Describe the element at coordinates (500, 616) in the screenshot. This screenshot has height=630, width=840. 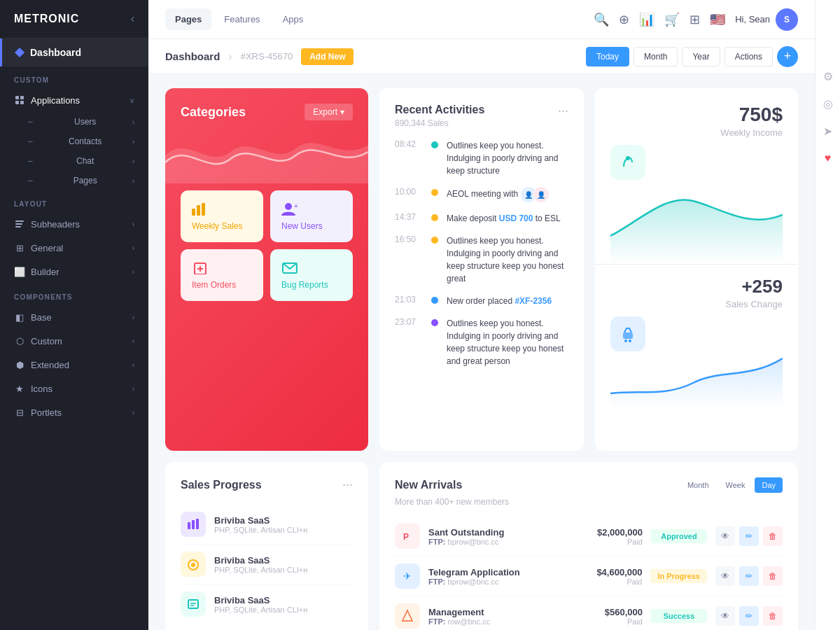
I see `arrival-info: Management FTP: row@bnc.cc` at that location.